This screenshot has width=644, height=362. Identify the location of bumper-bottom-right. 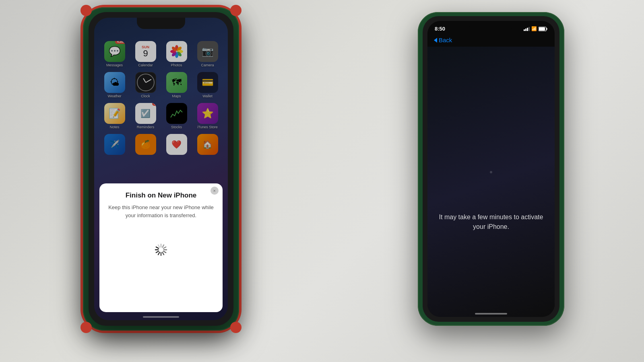
(236, 327).